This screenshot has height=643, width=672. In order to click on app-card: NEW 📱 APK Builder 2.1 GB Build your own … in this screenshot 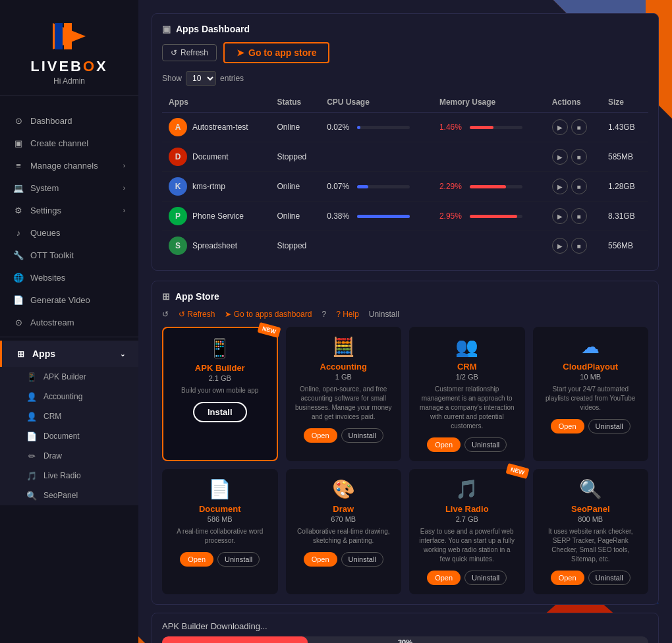, I will do `click(220, 394)`.